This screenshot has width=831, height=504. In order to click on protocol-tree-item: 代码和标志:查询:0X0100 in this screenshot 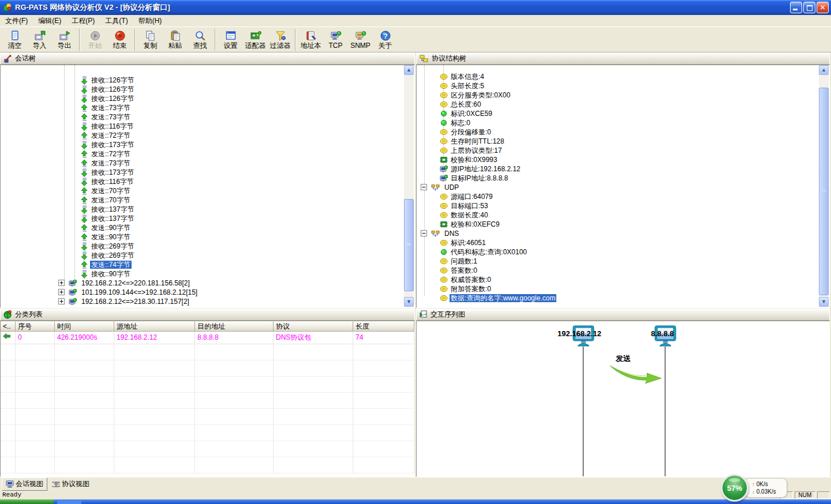, I will do `click(623, 252)`.